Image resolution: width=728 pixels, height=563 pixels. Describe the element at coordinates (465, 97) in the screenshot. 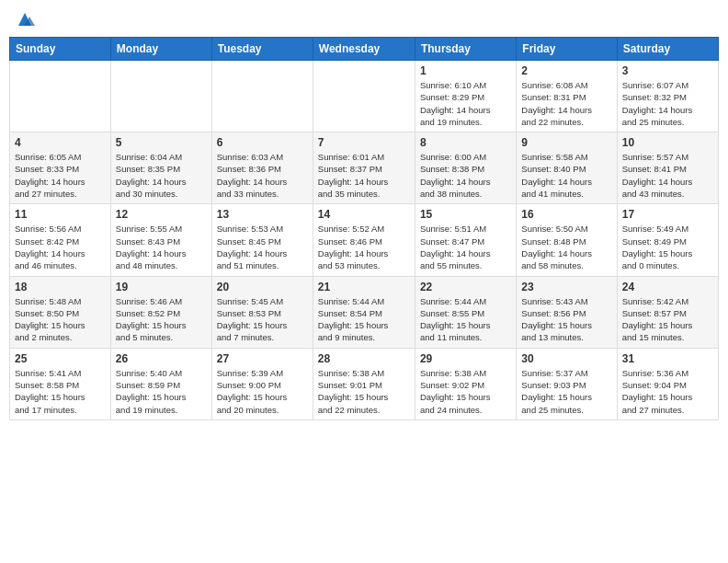

I see `calendar-cell: 1Sunrise: 6:10 AM Sunset: 8:29 PM Daylig…` at that location.